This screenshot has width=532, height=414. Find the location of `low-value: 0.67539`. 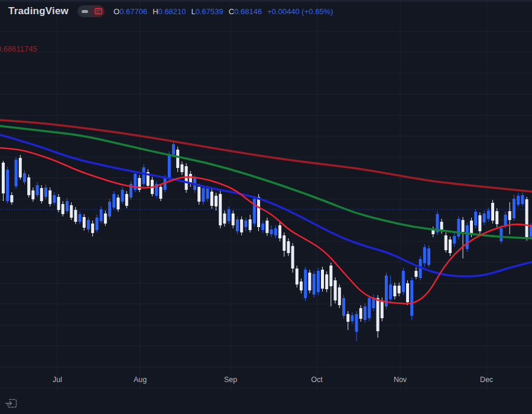

low-value: 0.67539 is located at coordinates (209, 12).